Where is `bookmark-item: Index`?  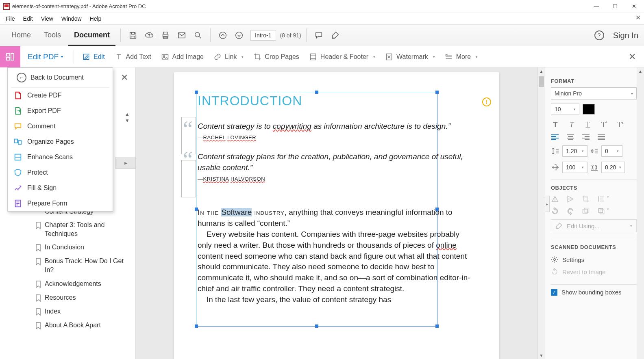
bookmark-item: Index is located at coordinates (83, 311).